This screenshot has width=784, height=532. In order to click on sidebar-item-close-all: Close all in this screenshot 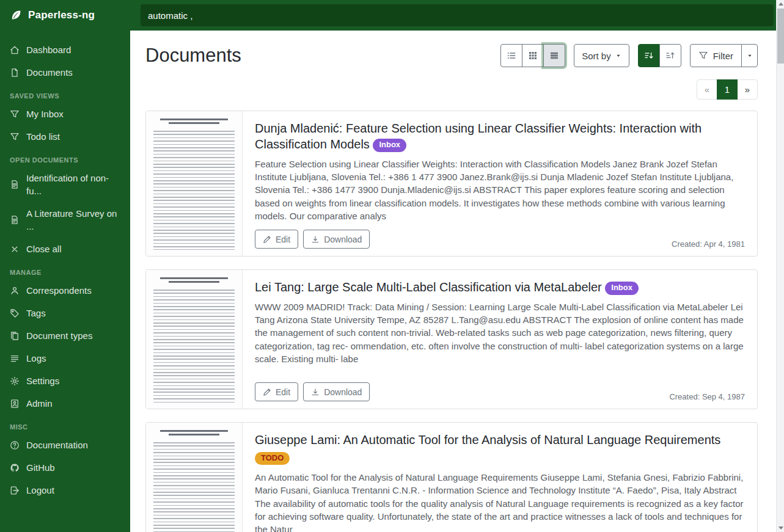, I will do `click(65, 249)`.